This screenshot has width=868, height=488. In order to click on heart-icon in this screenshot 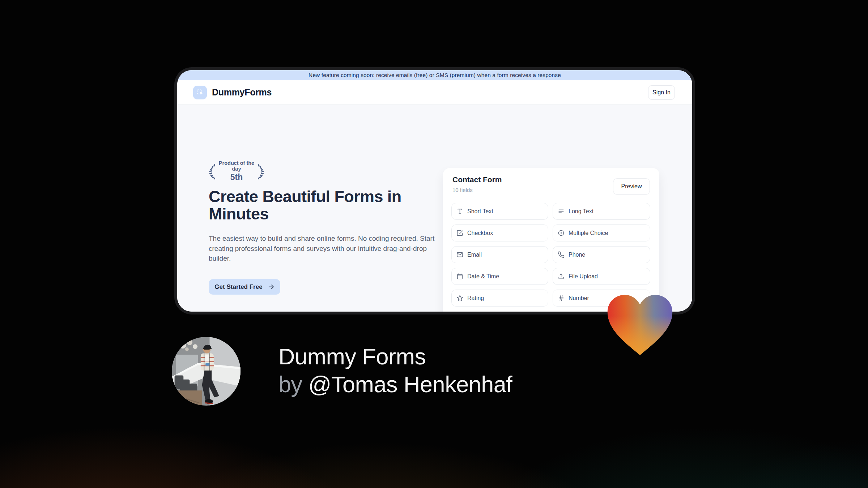, I will do `click(640, 325)`.